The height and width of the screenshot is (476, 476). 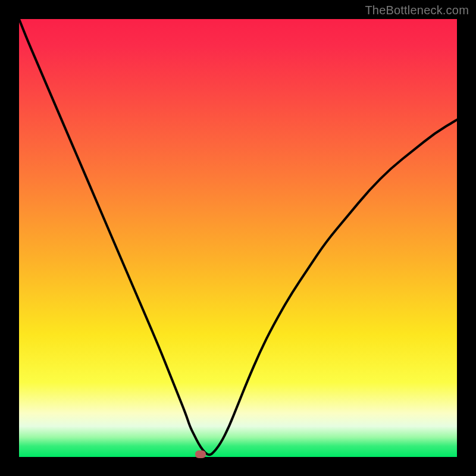 I want to click on watermark-text: TheBottleneck.com, so click(x=416, y=11).